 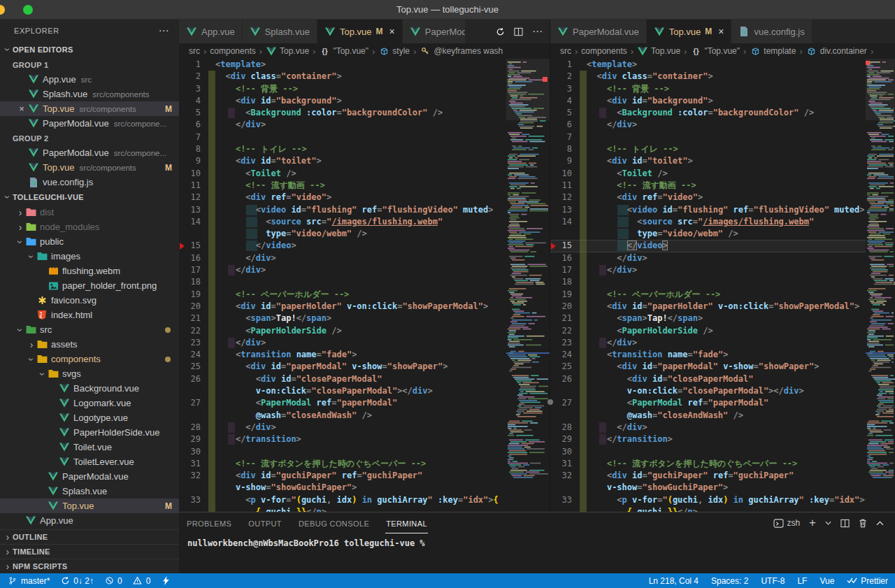 I want to click on panel-tab-problems: PROBLEMS, so click(x=209, y=523).